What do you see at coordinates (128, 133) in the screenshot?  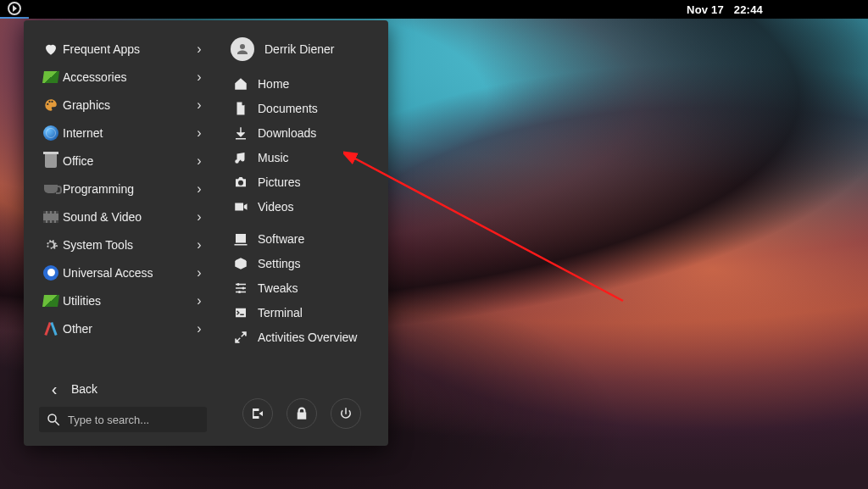 I see `category-label: Internet` at bounding box center [128, 133].